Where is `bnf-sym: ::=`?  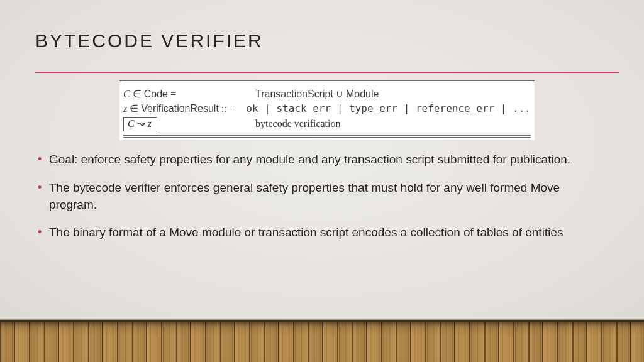
bnf-sym: ::= is located at coordinates (227, 108).